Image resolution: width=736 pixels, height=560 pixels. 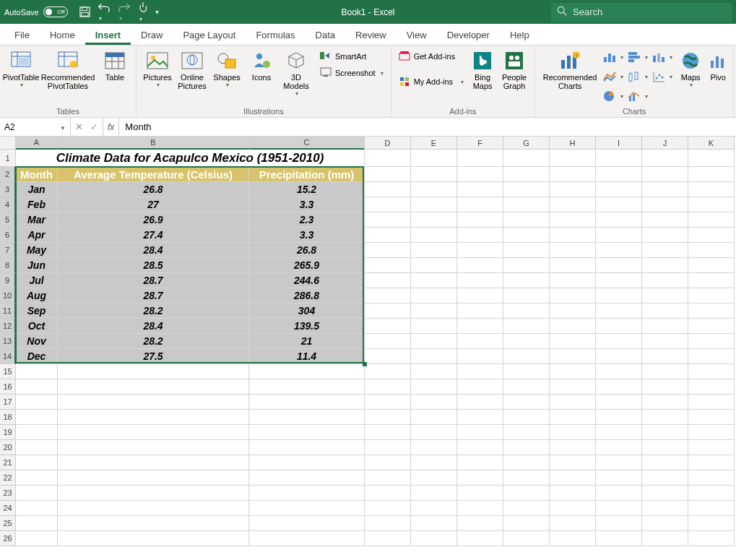 What do you see at coordinates (325, 35) in the screenshot?
I see `tab-data: Data` at bounding box center [325, 35].